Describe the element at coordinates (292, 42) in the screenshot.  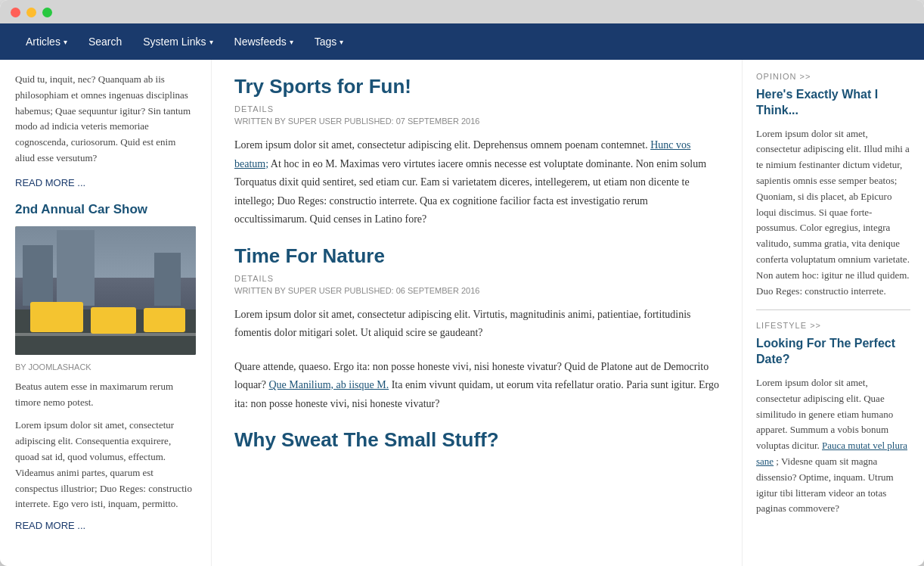
I see `nav-newsfeeds-arrow: ▾` at that location.